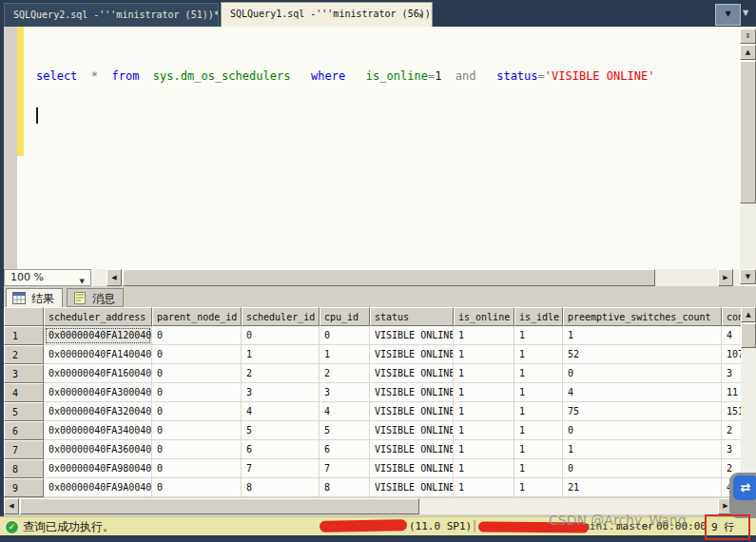 The height and width of the screenshot is (542, 756). What do you see at coordinates (24, 450) in the screenshot?
I see `row-header: 7` at bounding box center [24, 450].